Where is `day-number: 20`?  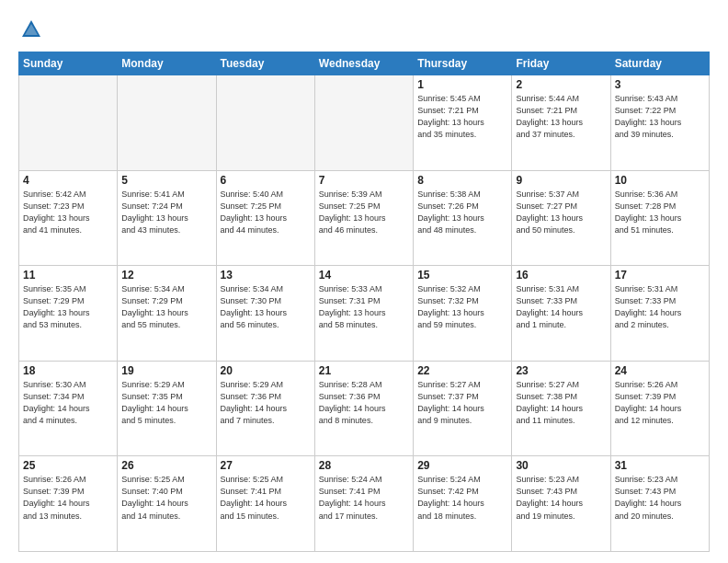 day-number: 20 is located at coordinates (266, 371).